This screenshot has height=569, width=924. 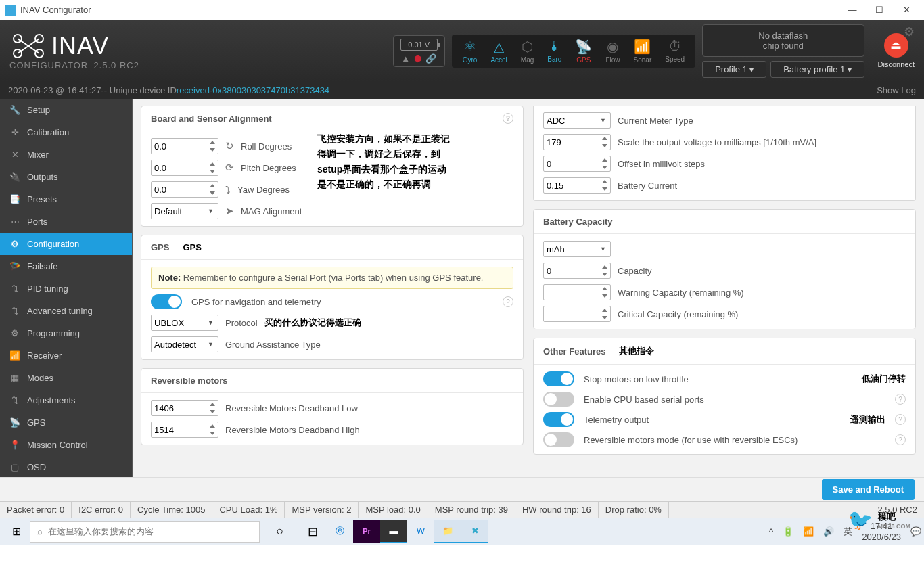 I want to click on sensor-accel: △Accel, so click(x=499, y=51).